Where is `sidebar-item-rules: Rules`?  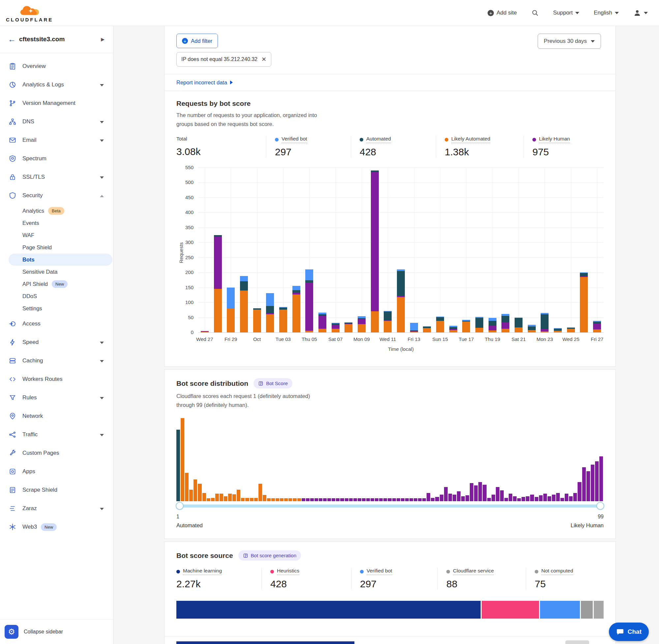
sidebar-item-rules: Rules is located at coordinates (56, 398).